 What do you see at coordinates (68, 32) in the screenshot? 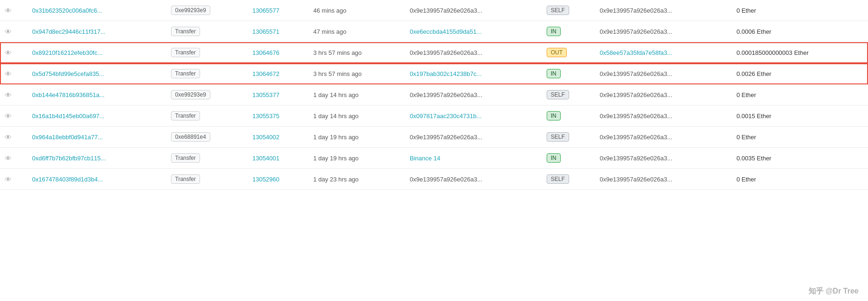
I see `tx-hash-link: 0x947d8ec29446c11f317...` at bounding box center [68, 32].